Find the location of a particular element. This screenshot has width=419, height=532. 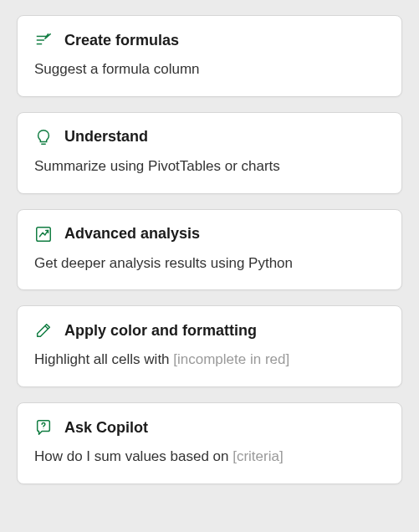

card-desc-text: Highlight all cells with is located at coordinates (104, 360).